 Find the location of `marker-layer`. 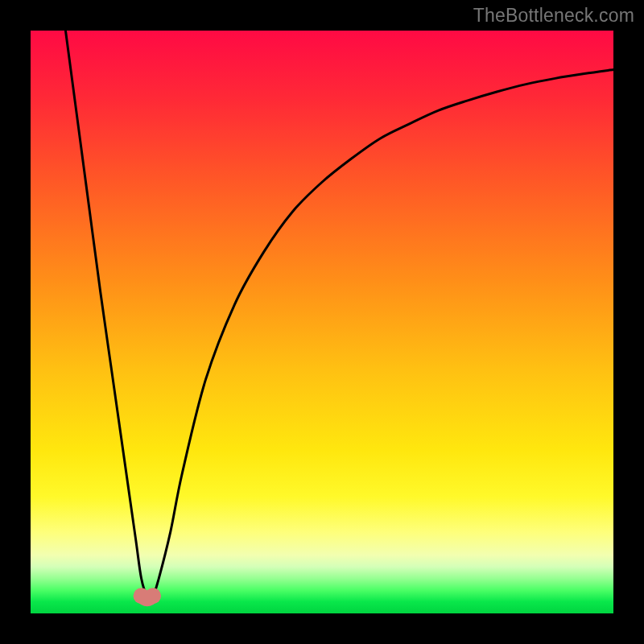

marker-layer is located at coordinates (147, 596).